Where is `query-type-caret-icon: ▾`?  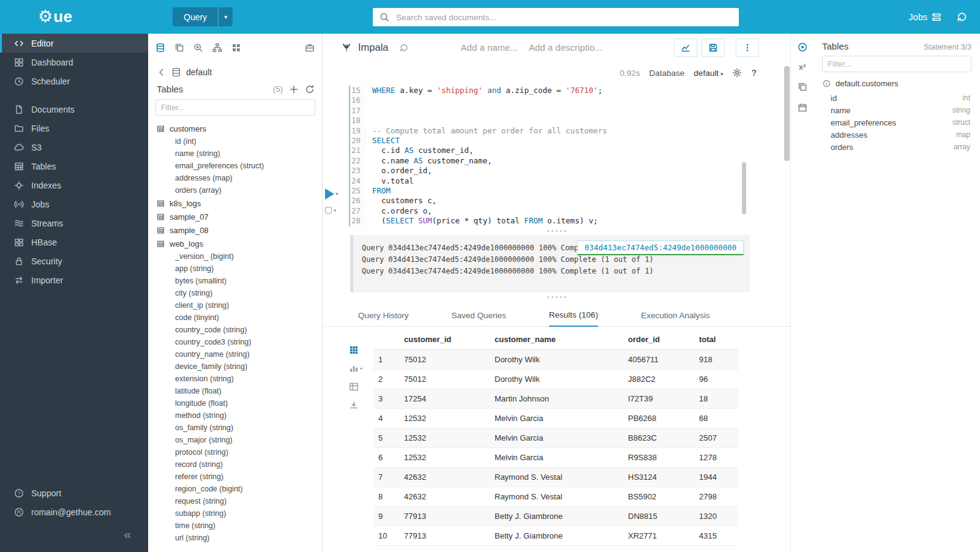
query-type-caret-icon: ▾ is located at coordinates (225, 17).